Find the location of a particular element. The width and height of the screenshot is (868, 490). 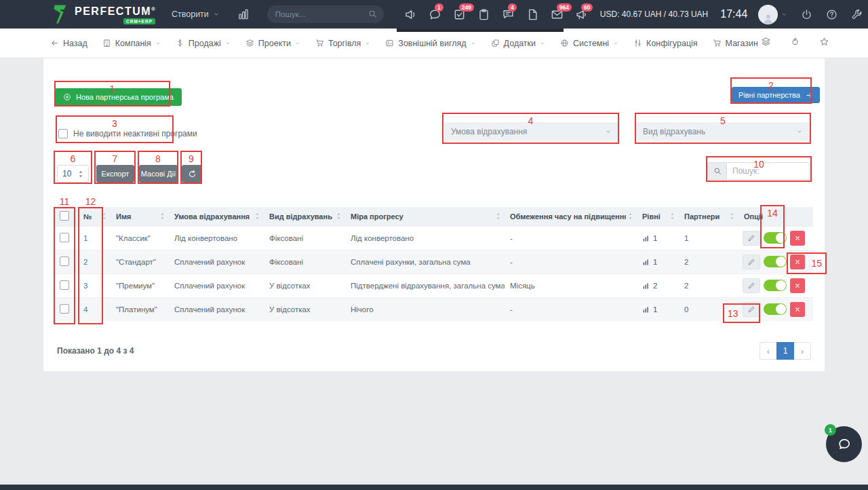

hide-inactive-checkbox is located at coordinates (63, 134).